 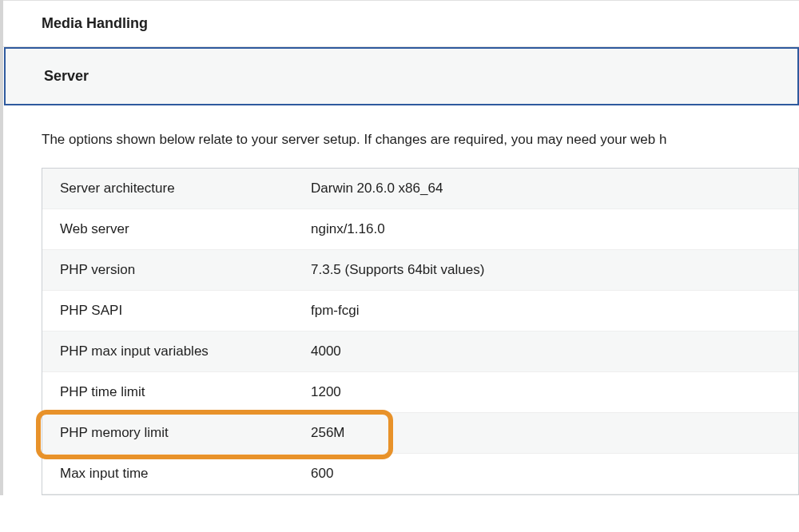 I want to click on server-description: The options shown below relate to your s…, so click(x=420, y=140).